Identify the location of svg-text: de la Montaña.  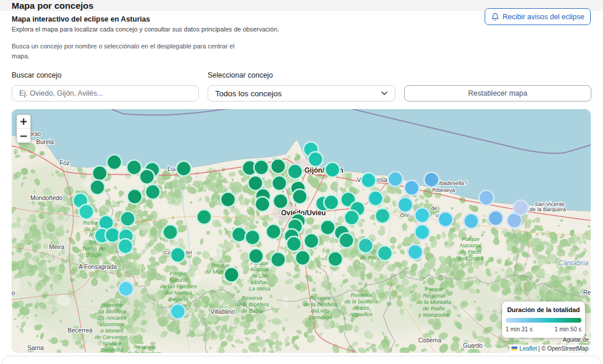
(434, 302).